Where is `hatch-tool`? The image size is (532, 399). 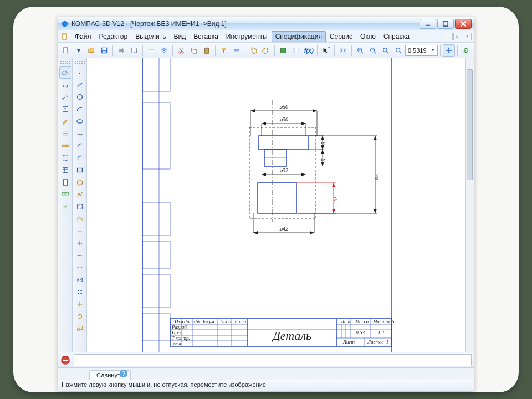 hatch-tool is located at coordinates (80, 207).